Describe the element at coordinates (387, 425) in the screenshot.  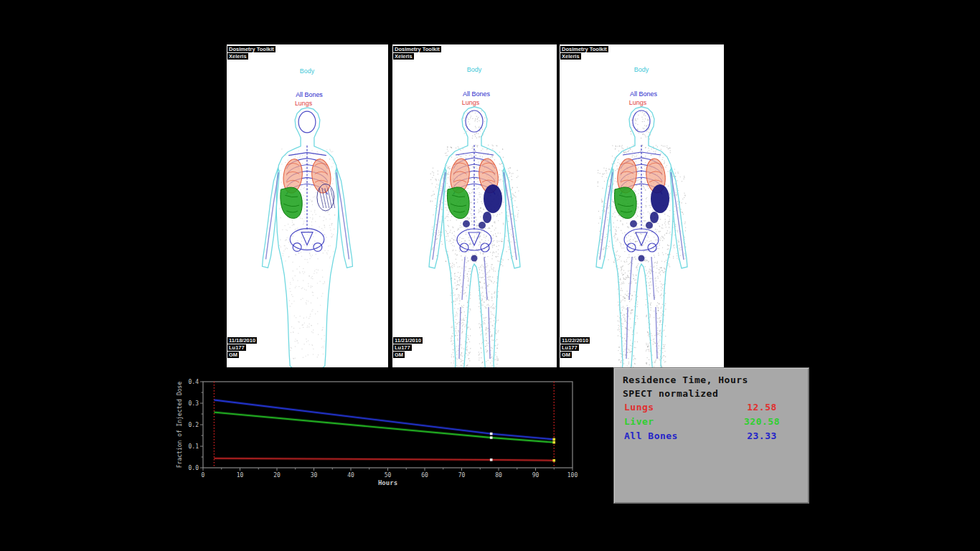
I see `plot-frame` at that location.